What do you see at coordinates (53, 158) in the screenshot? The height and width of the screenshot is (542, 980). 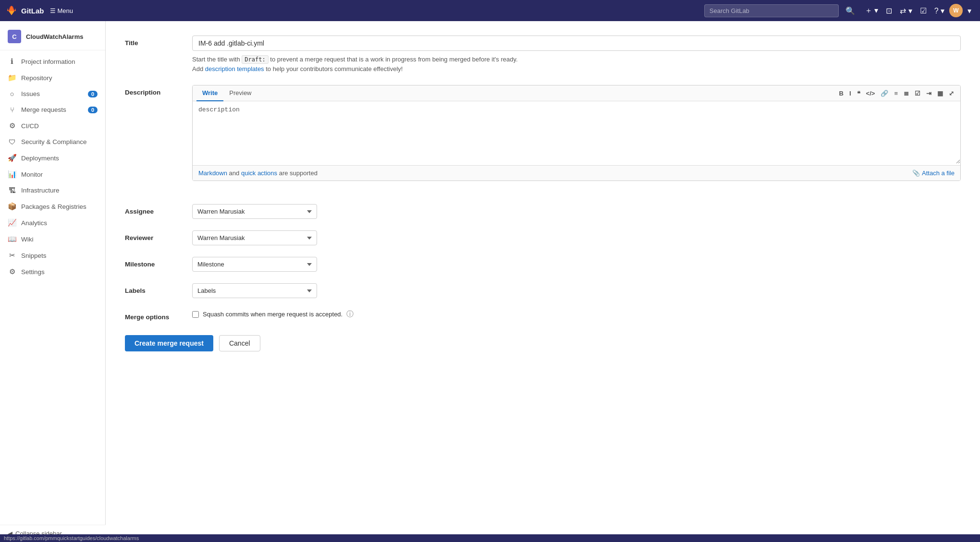 I see `sidebar-item-deployments: 🚀 Deployments` at bounding box center [53, 158].